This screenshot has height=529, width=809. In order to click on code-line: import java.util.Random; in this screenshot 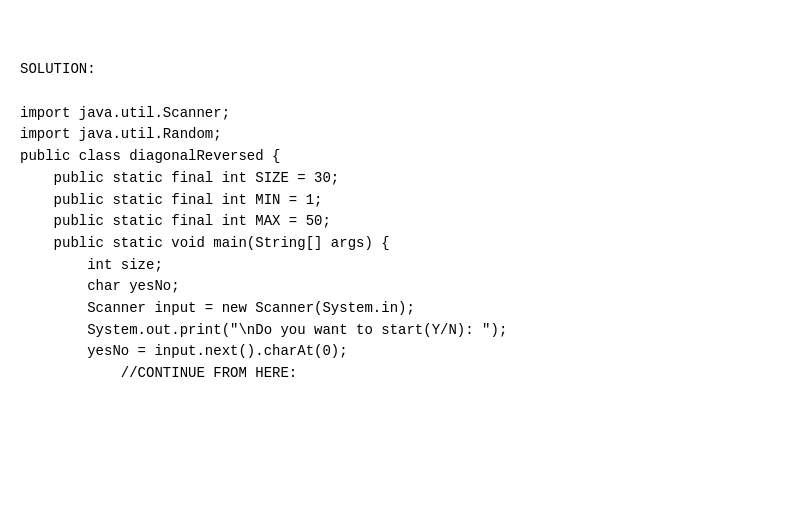, I will do `click(404, 135)`.